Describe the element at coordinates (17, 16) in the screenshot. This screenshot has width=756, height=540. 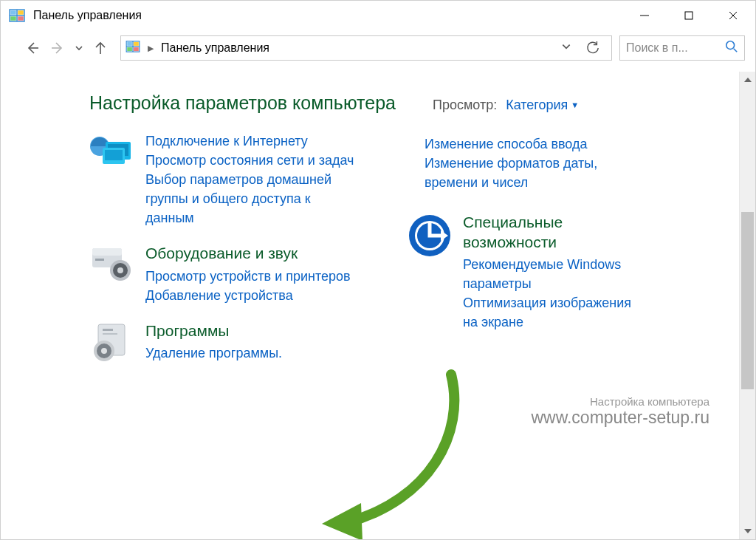
I see `control-panel-icon` at that location.